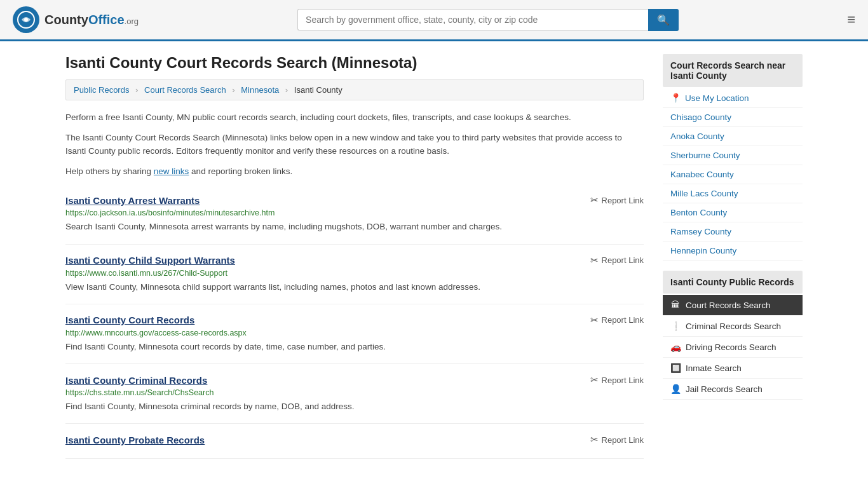 Image resolution: width=868 pixels, height=488 pixels. What do you see at coordinates (172, 172) in the screenshot?
I see `new-links-link: new links` at bounding box center [172, 172].